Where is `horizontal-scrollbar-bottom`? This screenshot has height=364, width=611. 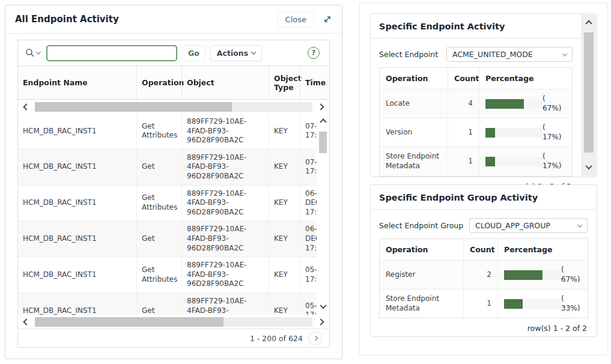 horizontal-scrollbar-bottom is located at coordinates (174, 322).